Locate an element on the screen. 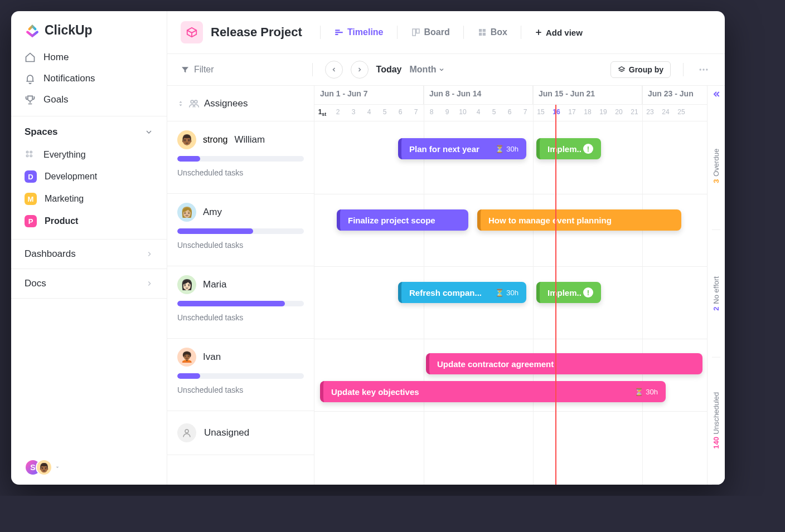  task-bar: Plan for next year ⏳30h is located at coordinates (462, 149).